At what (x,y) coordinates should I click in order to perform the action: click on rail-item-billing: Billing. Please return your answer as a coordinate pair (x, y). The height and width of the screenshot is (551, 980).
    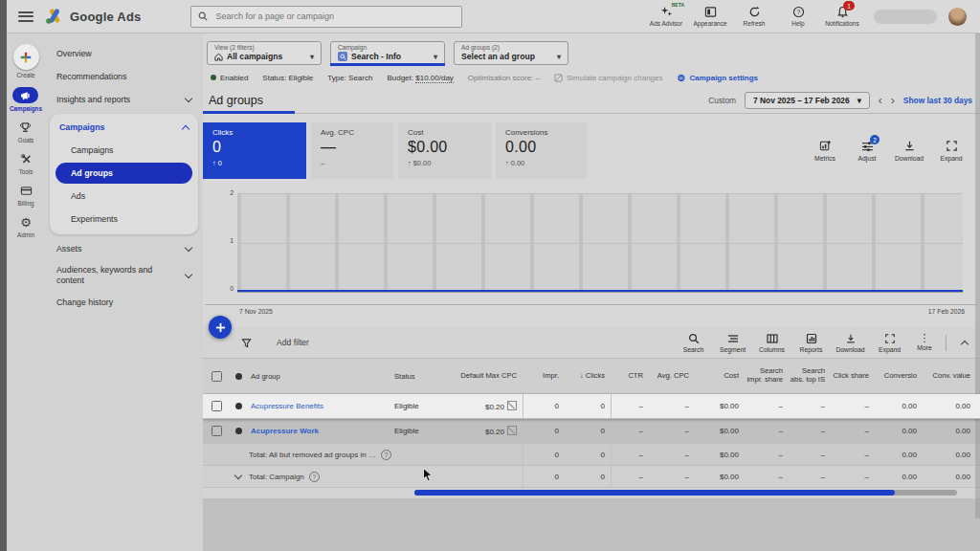
    Looking at the image, I should click on (27, 195).